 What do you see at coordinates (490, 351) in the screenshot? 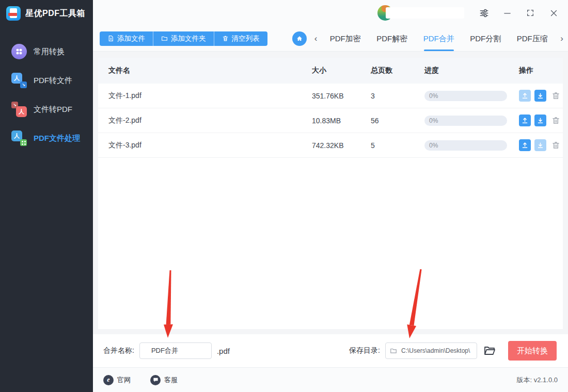
I see `browse-folder-button` at bounding box center [490, 351].